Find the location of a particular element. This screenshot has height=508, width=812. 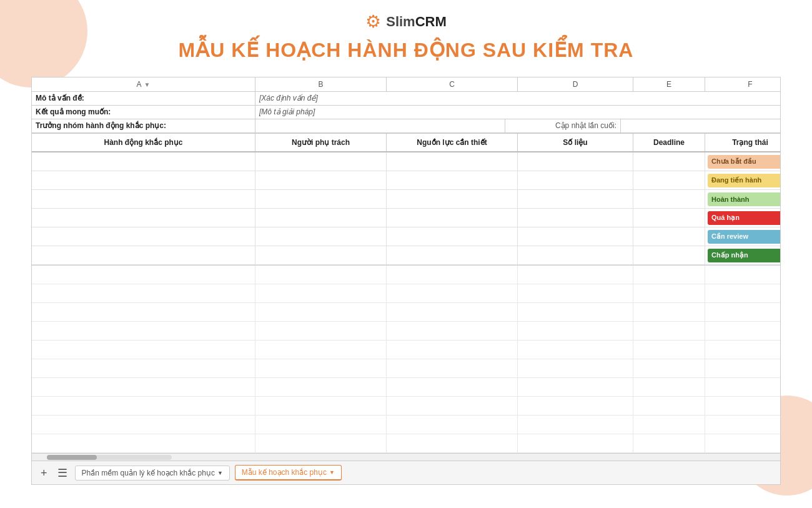

col-header-a: A ▼ is located at coordinates (144, 84).